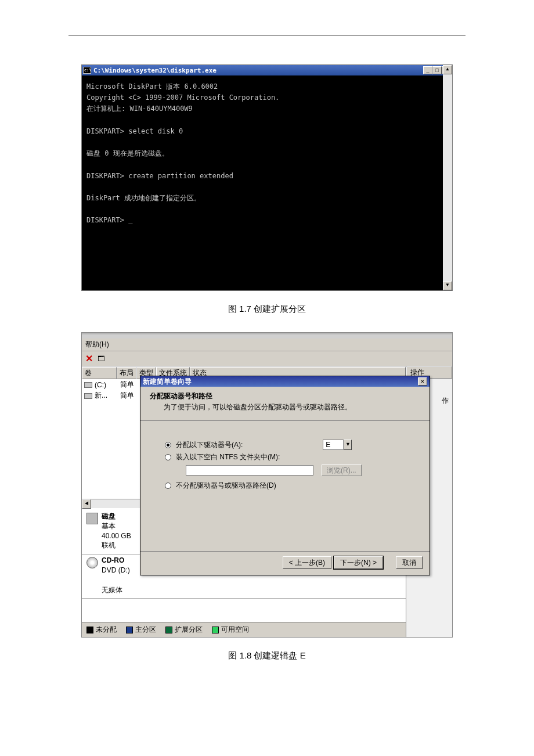  What do you see at coordinates (267, 309) in the screenshot?
I see `figure-caption-1-7: 图 1.7 创建扩展分区` at bounding box center [267, 309].